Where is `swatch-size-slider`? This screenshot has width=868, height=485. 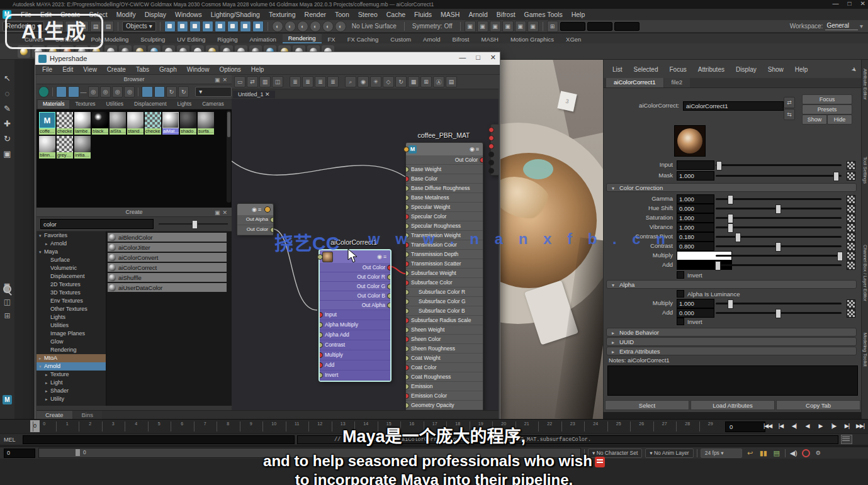
swatch-size-slider is located at coordinates (193, 224).